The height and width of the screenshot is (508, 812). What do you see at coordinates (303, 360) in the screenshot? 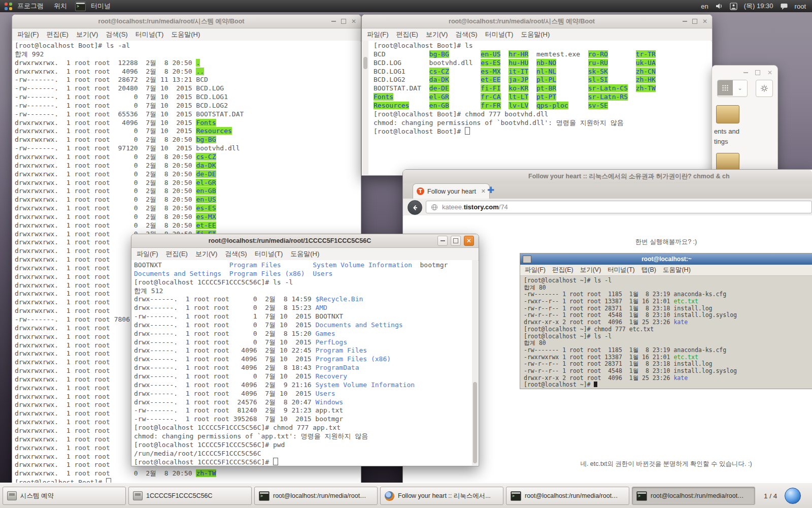
I see `terminal-line: drwx------. 1 root root 4096 7월 10 2015 …` at bounding box center [303, 360].